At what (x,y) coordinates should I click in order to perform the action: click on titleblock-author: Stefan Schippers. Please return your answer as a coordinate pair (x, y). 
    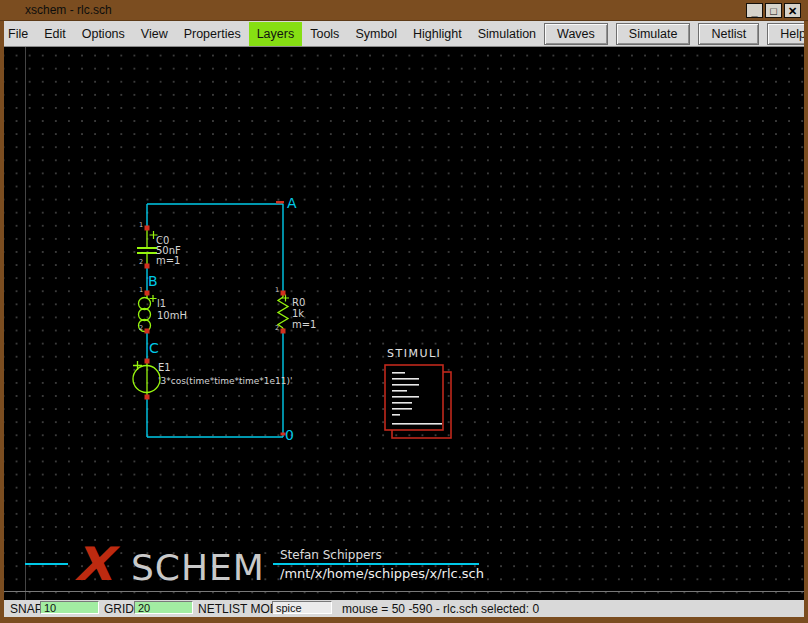
    Looking at the image, I should click on (331, 555).